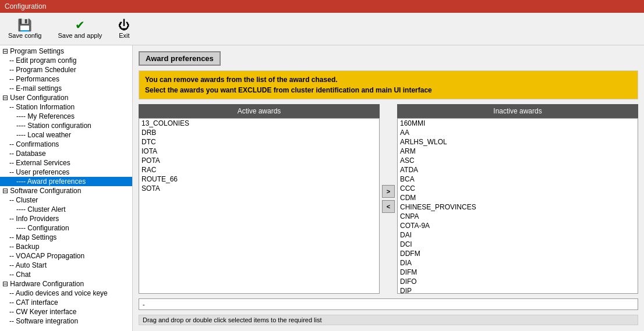  Describe the element at coordinates (28, 154) in the screenshot. I see `sidebar-label: -- Database` at that location.